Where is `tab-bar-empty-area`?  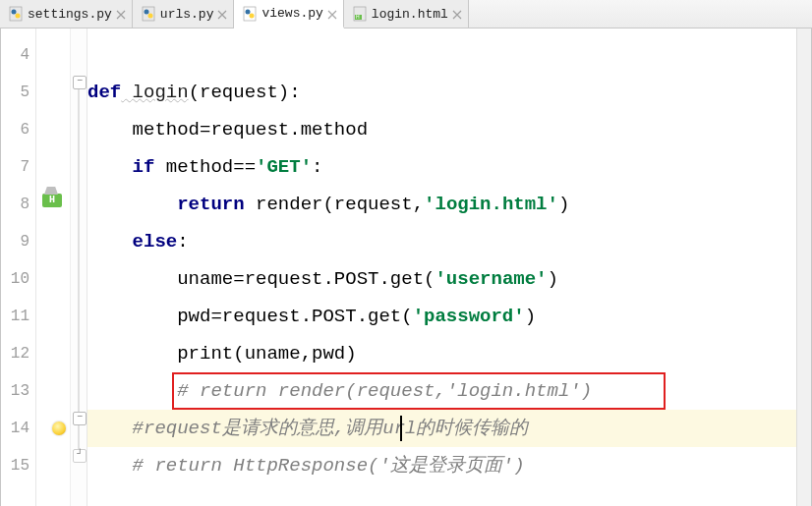
tab-bar-empty-area is located at coordinates (641, 14).